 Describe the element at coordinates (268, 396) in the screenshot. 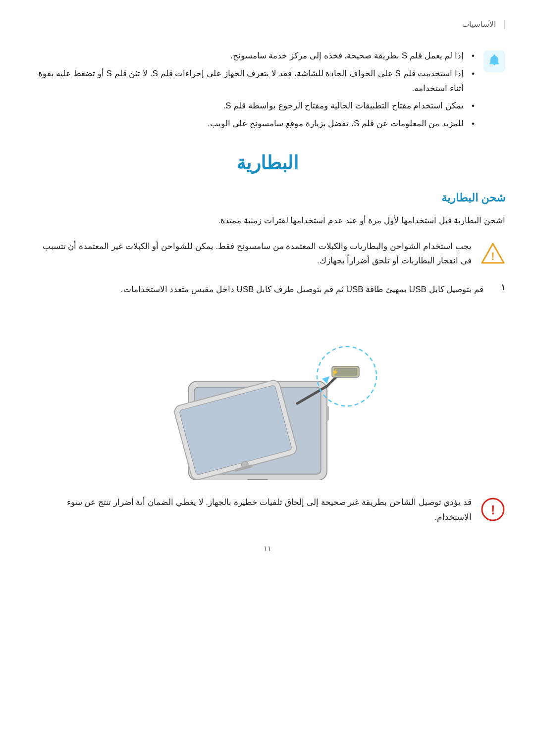

I see `usb-charging-illustration: ⚡` at that location.